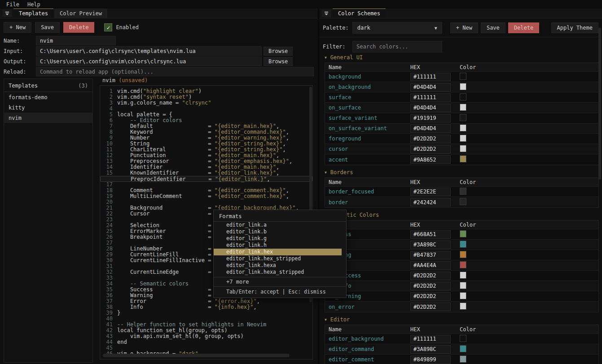  I want to click on template-list-item: nvim, so click(48, 118).